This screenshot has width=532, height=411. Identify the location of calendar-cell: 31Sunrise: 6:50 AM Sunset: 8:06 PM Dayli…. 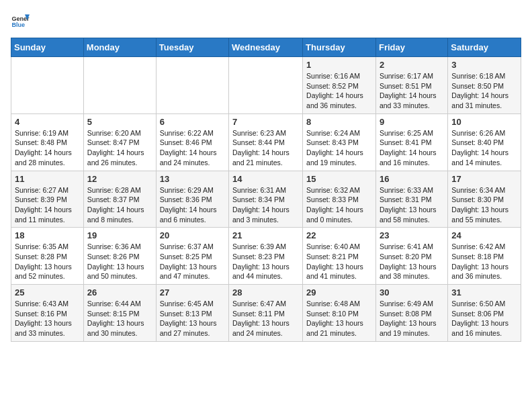
(485, 313).